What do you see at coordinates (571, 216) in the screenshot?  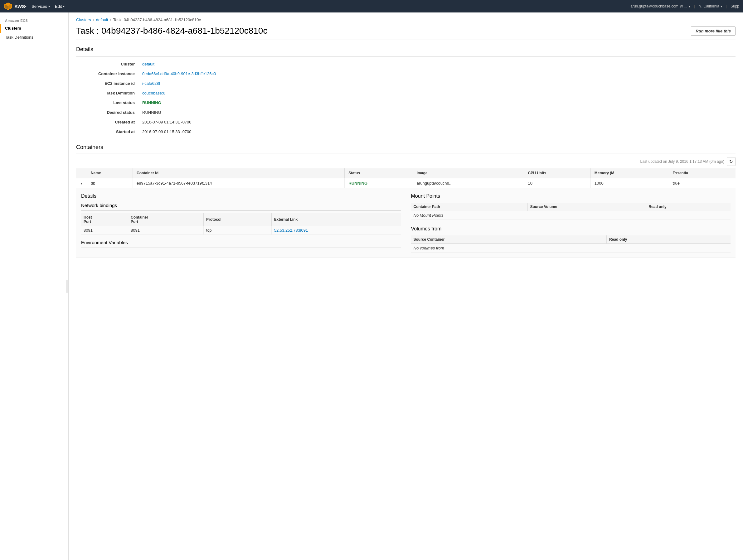 I see `no-mount-points-text: No Mount Points` at bounding box center [571, 216].